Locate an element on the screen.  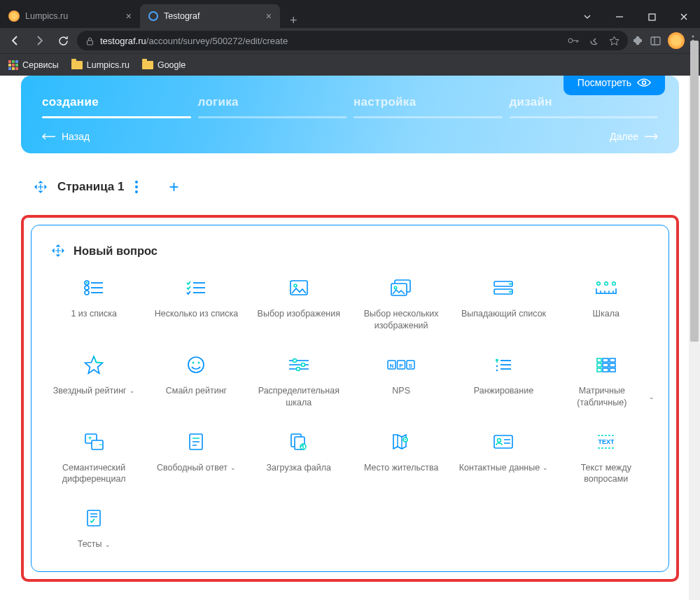
browser-toolbar: testograf.ru/account/survey/500272/edit/… is located at coordinates (350, 41).